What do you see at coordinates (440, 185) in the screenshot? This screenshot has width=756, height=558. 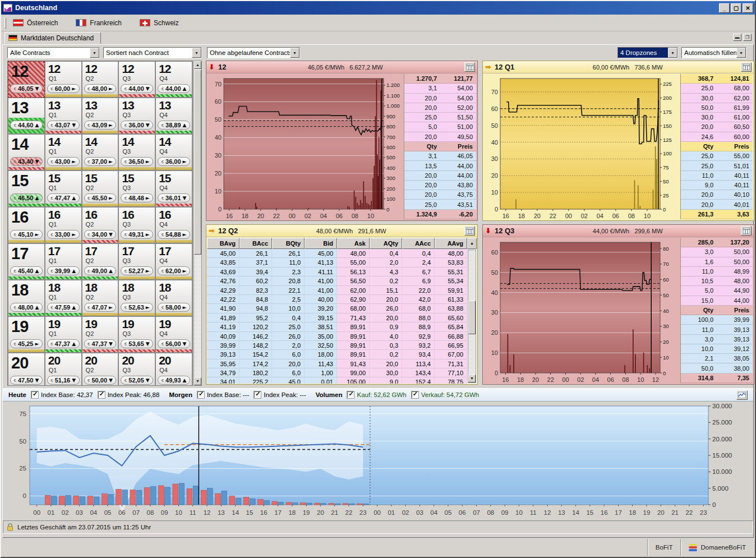 I see `bid-row: 20,043,80` at bounding box center [440, 185].